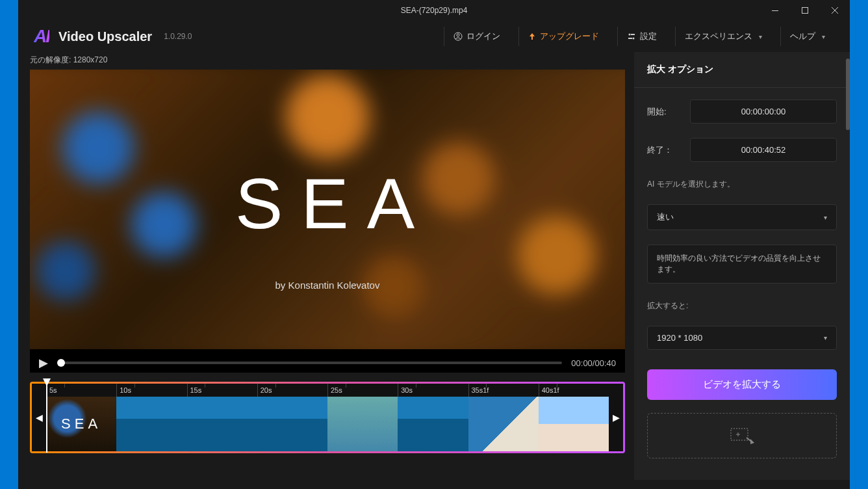 The width and height of the screenshot is (868, 489). What do you see at coordinates (742, 264) in the screenshot?
I see `model-description: 時間効率の良い方法でビデオの品質を向上させます。` at bounding box center [742, 264].